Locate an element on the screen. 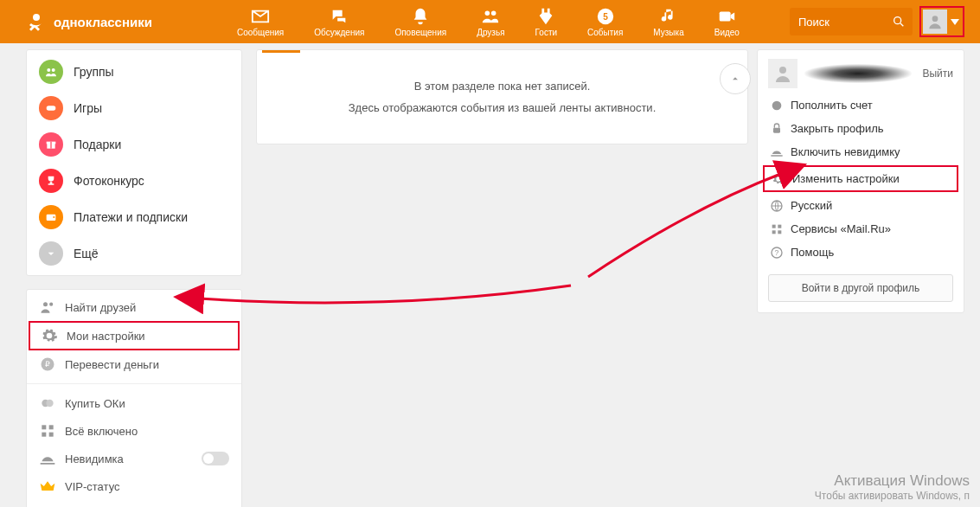 The image size is (980, 507). topbar: одноклассники Сообщения Обсуждения Опове… is located at coordinates (490, 22).